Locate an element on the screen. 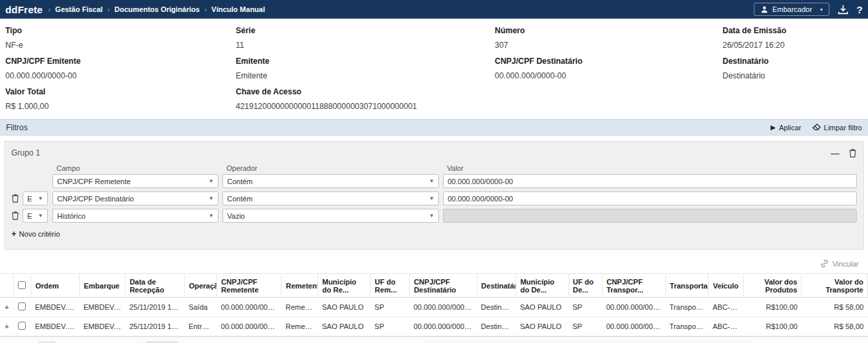 The image size is (868, 343). column-header: UF do Rem... is located at coordinates (391, 286).